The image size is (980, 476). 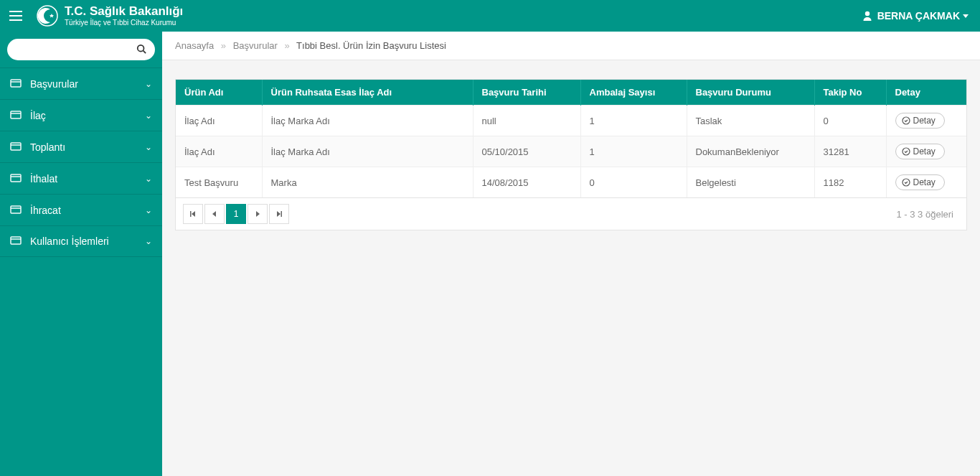 I want to click on org-title: T.C. Sağlık Bakanlığı, so click(x=123, y=11).